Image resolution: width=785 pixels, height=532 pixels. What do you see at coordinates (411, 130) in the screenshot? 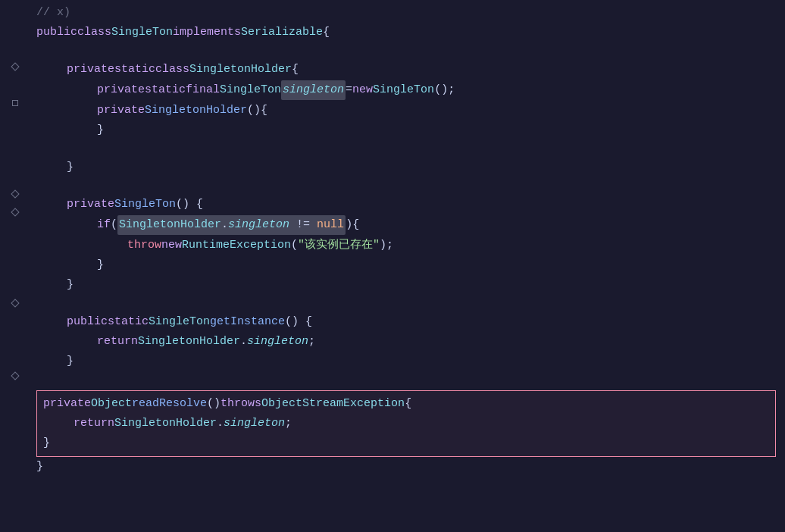
I see `code-line-7: }` at bounding box center [411, 130].